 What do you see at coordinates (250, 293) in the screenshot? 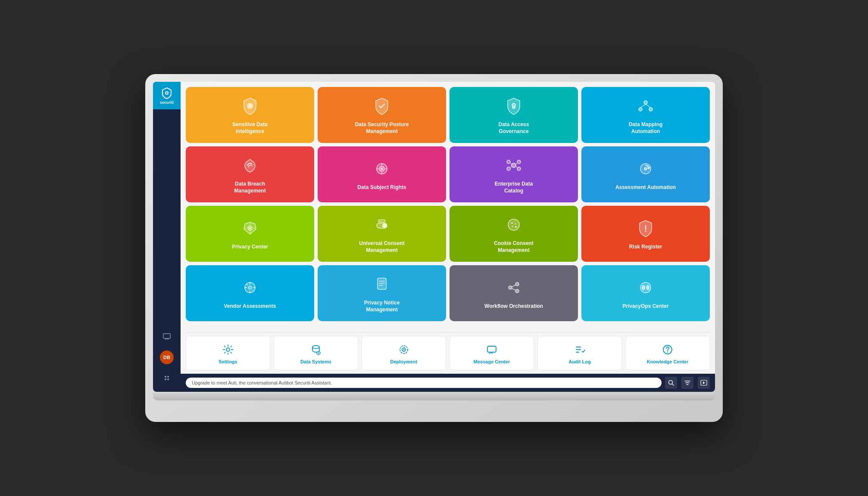
I see `tile-vendor-assessments: Vendor Assessments` at bounding box center [250, 293].